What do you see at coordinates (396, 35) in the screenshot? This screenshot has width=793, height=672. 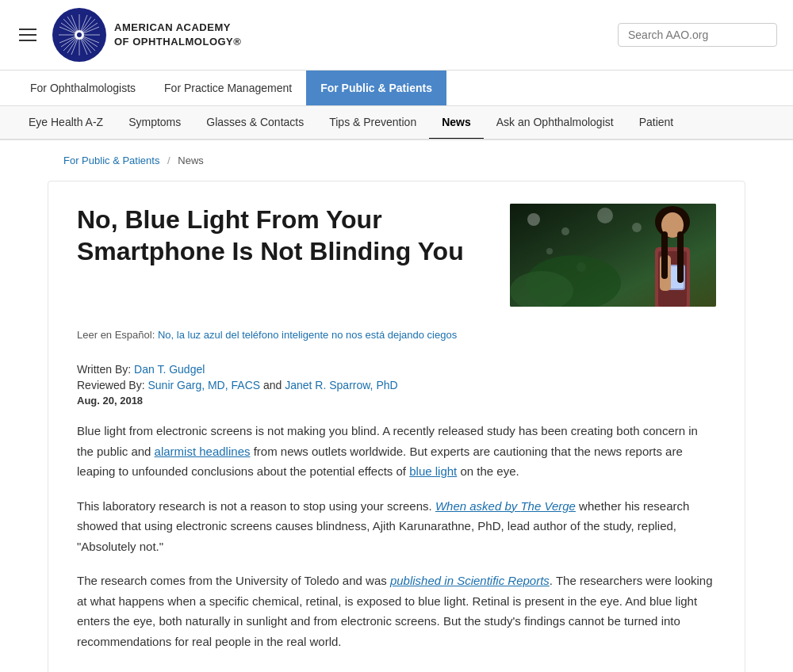 I see `site-header: AMERICAN ACADEMY OF OPHTHALMOLOGY®` at bounding box center [396, 35].